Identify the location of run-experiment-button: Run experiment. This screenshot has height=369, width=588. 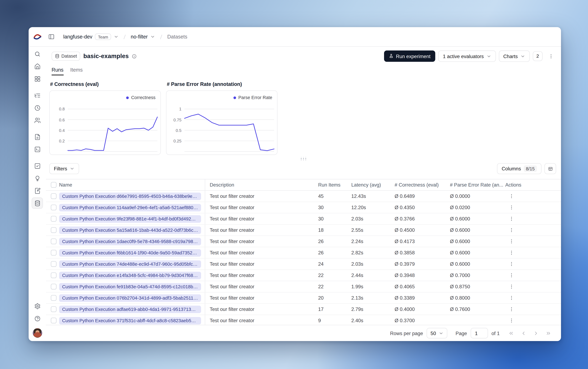
(410, 56).